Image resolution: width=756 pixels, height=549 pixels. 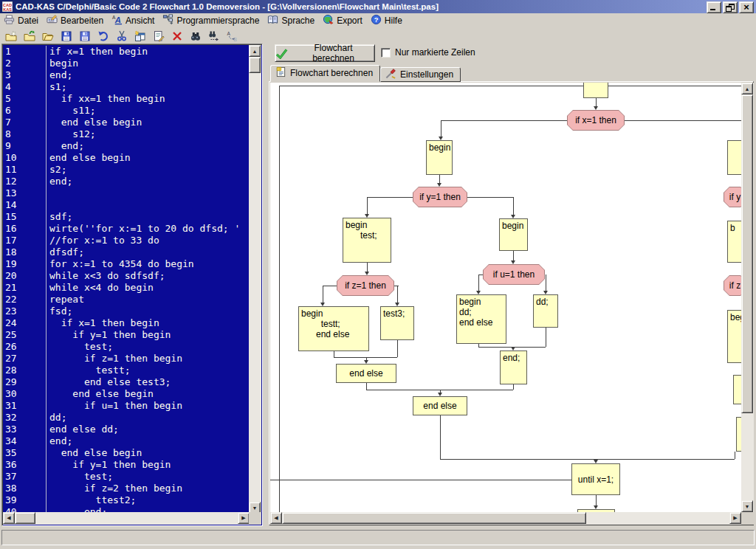 I want to click on editor-vscroll-thumb, so click(x=255, y=65).